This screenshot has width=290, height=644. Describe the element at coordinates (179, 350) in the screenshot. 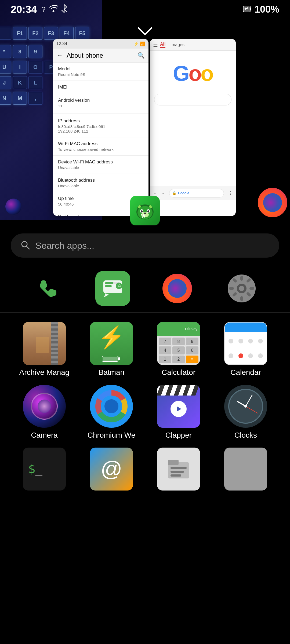

I see `calc-buttons: 7 8 9 4 5 6 1 2 =` at that location.